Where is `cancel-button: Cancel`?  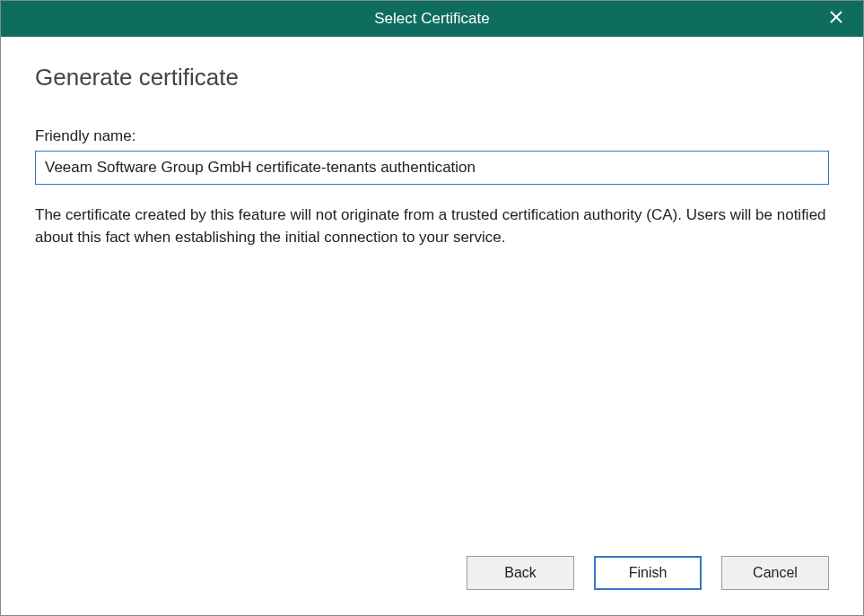 cancel-button: Cancel is located at coordinates (775, 573).